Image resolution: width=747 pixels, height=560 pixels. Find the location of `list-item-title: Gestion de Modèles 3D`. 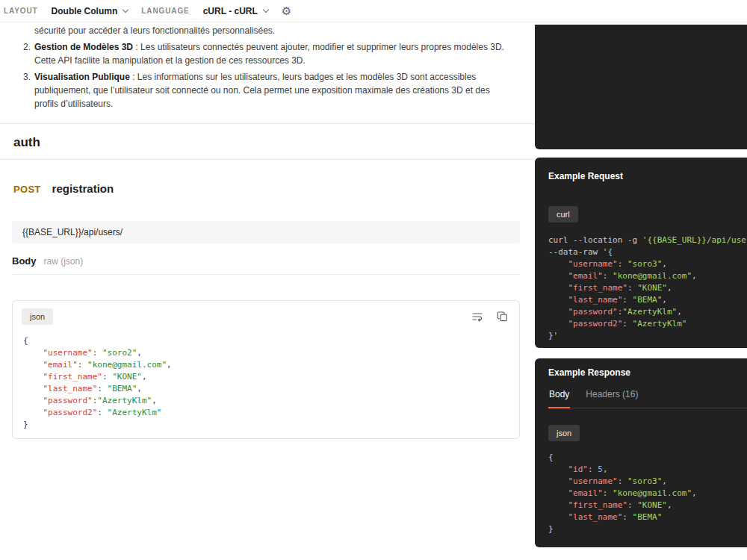

list-item-title: Gestion de Modèles 3D is located at coordinates (84, 47).